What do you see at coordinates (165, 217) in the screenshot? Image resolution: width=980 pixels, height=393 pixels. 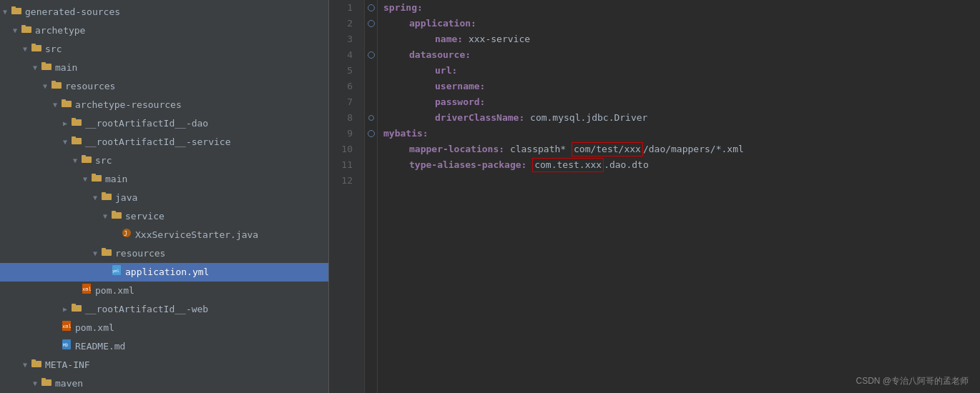 I see `tree-item-service: ▼service` at bounding box center [165, 217].